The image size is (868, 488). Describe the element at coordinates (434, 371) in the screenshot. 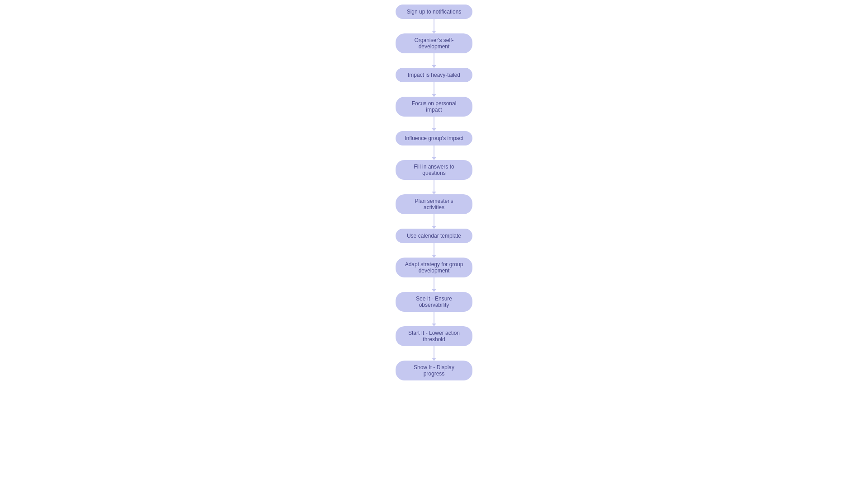

I see `node-12: Show It - Display progress` at that location.